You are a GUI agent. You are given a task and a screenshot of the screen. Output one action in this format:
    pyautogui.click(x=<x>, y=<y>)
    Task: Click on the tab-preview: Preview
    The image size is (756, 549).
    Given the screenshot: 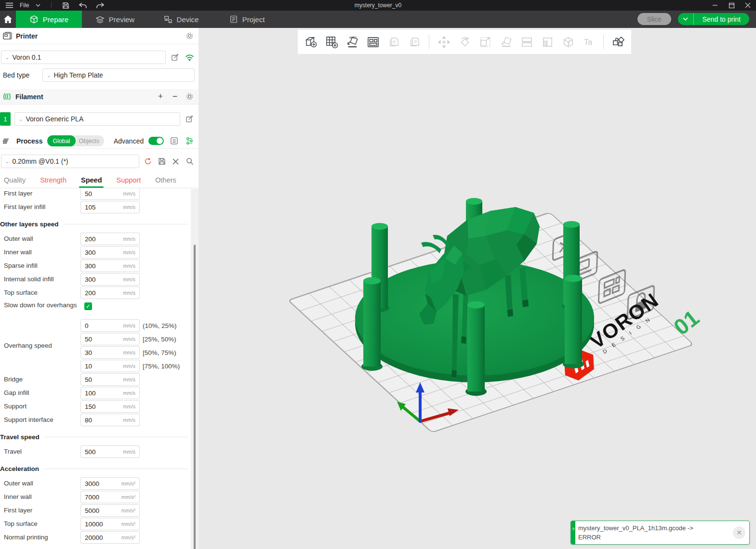 What is the action you would take?
    pyautogui.click(x=115, y=19)
    